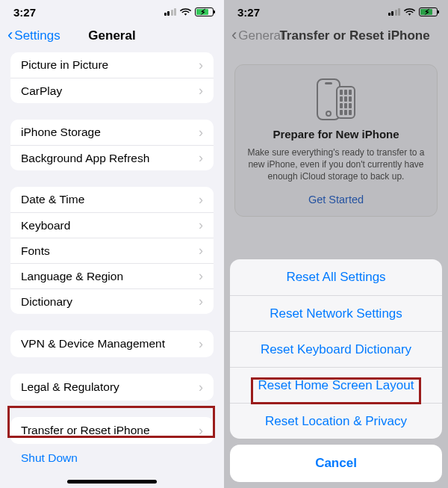 This screenshot has width=448, height=488. What do you see at coordinates (112, 301) in the screenshot?
I see `row-dictionary: Dictionary›` at bounding box center [112, 301].